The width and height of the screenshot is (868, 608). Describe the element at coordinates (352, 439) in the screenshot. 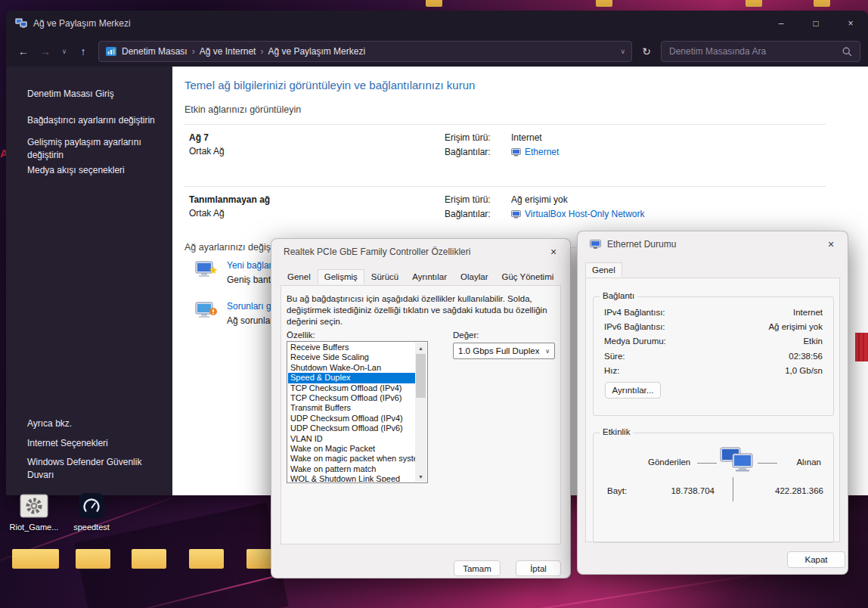

I see `list-item: VLAN ID` at that location.